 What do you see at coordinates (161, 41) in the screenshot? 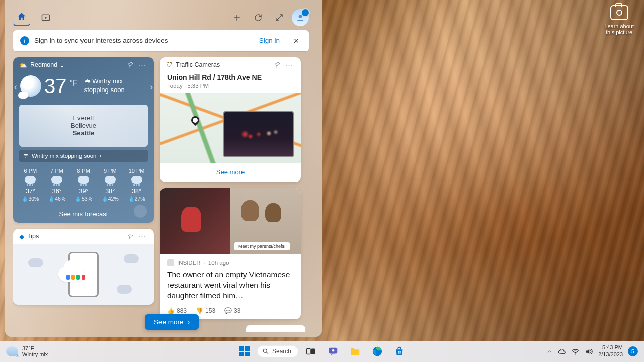
I see `signin-banner: i Sign in to sync your interests across …` at bounding box center [161, 41].